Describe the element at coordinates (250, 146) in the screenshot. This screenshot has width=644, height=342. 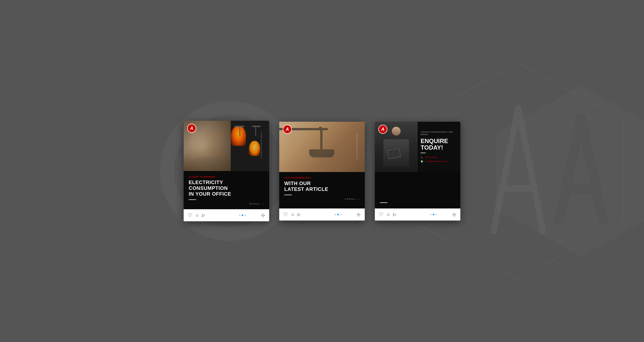
I see `card1-img-right` at that location.